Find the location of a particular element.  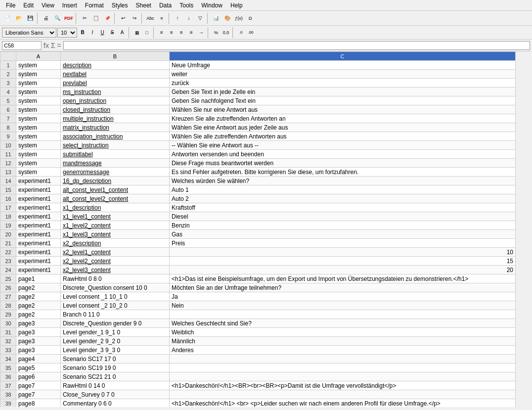

align-right-button: ≡ is located at coordinates (181, 33).